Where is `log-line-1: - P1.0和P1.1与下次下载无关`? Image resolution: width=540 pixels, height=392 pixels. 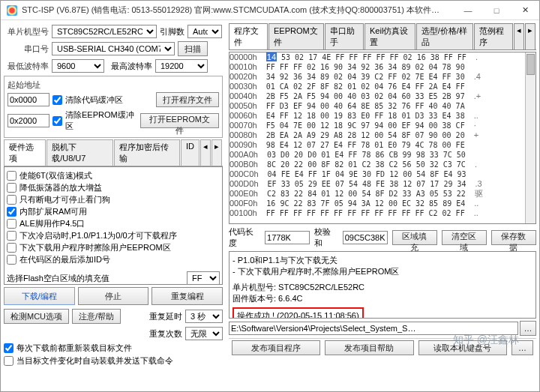
log-line-1: - P1.0和P1.1与下次下载无关 is located at coordinates (382, 261).